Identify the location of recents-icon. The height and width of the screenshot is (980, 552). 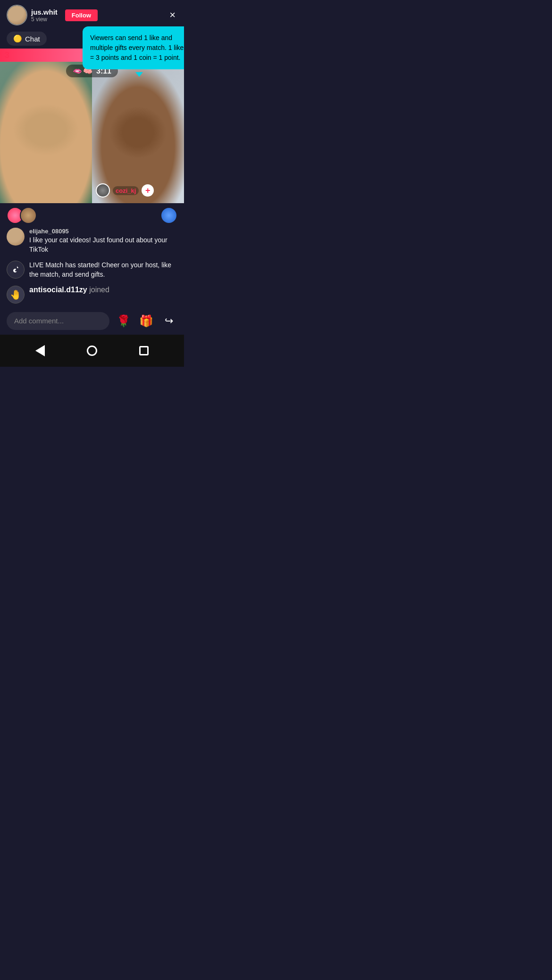
(144, 351).